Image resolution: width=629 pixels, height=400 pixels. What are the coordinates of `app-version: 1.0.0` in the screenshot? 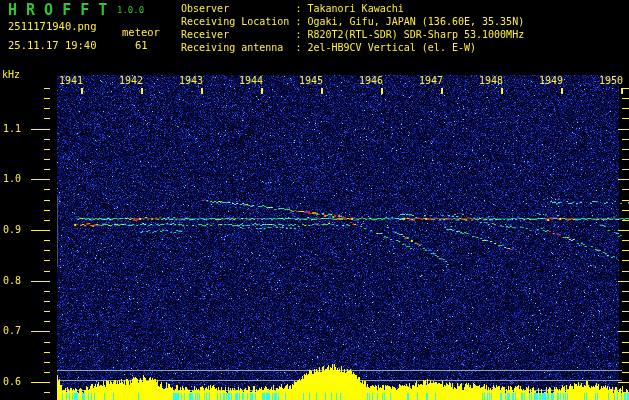 It's located at (130, 10).